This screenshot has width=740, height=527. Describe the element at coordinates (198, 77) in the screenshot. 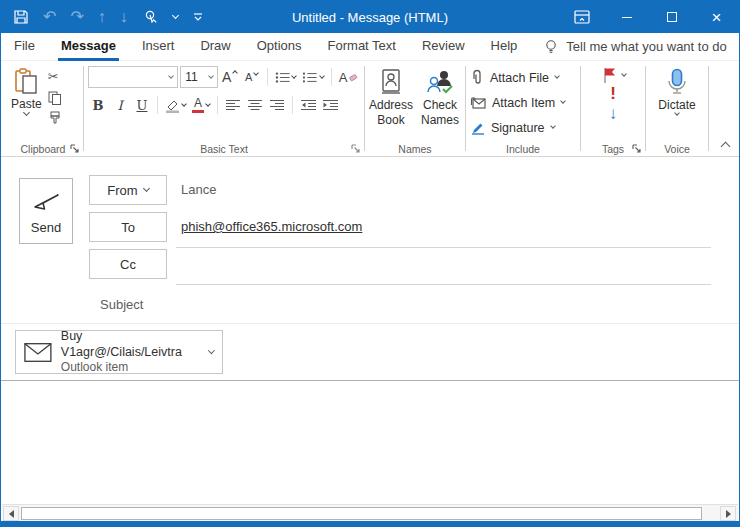

I see `font-size-combobox: 11` at that location.